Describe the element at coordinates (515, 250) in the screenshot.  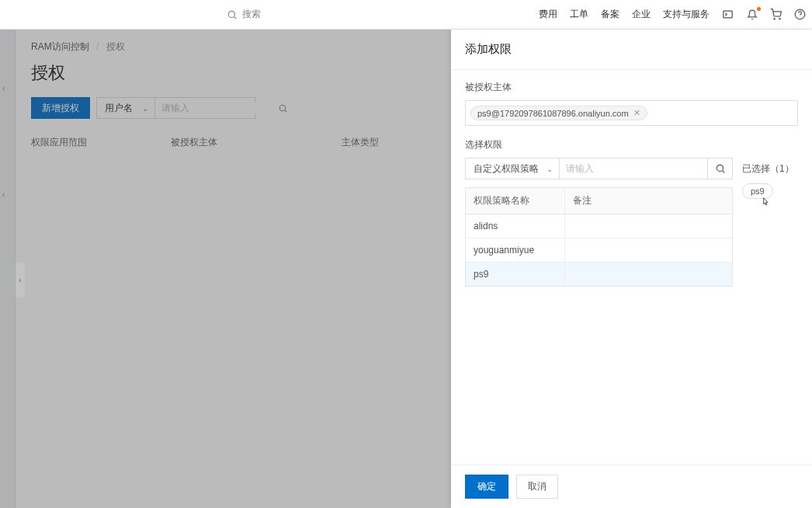
I see `perm-cell-name: youguanmiyue` at that location.